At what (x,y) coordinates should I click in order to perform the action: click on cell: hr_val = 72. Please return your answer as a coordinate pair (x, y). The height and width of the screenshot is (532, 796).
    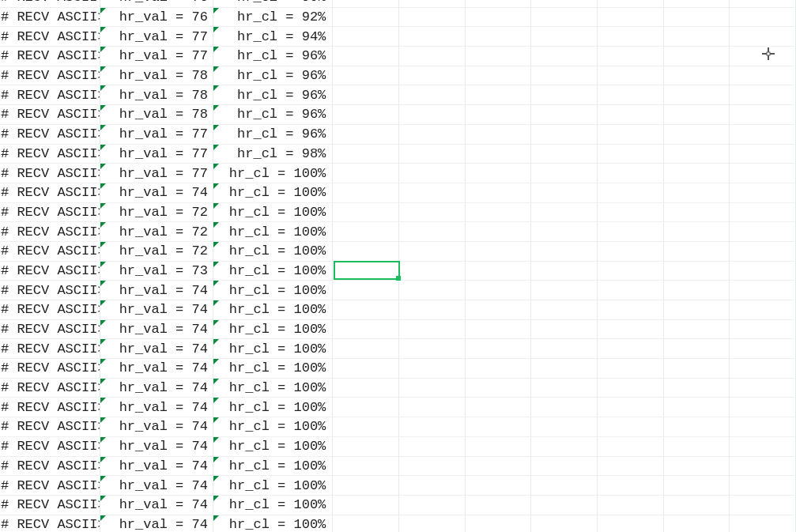
    Looking at the image, I should click on (157, 213).